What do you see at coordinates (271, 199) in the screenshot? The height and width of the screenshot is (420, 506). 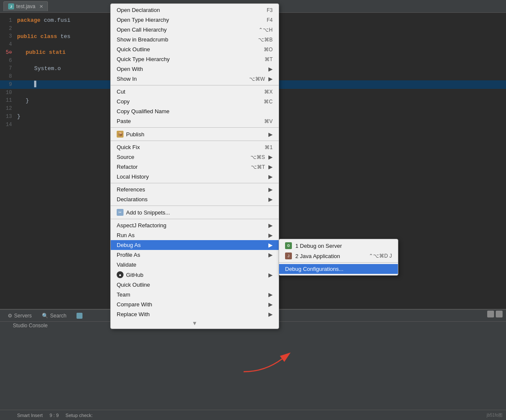 I see `declarations-arrow: ▶` at bounding box center [271, 199].